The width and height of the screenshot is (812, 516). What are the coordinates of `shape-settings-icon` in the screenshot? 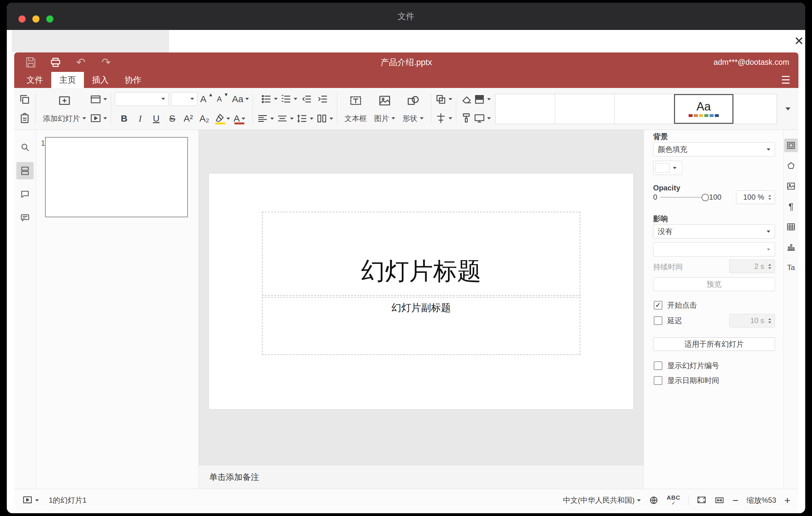 It's located at (791, 166).